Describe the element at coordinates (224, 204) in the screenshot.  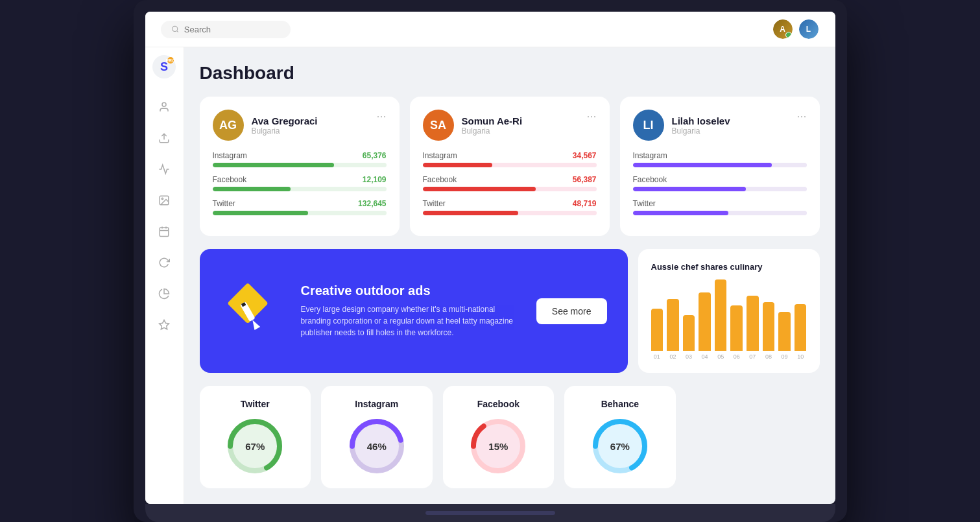
I see `stat-platform: Twitter` at that location.